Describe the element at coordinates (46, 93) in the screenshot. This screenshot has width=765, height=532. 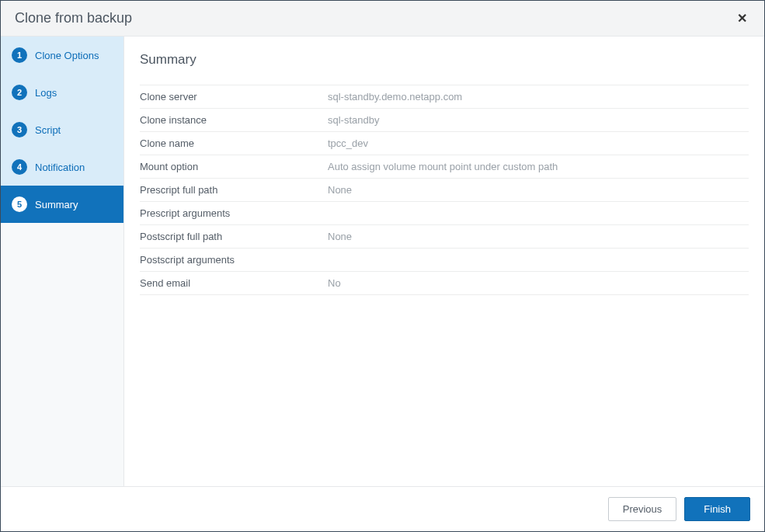
I see `sidebar-item-label: Logs` at that location.